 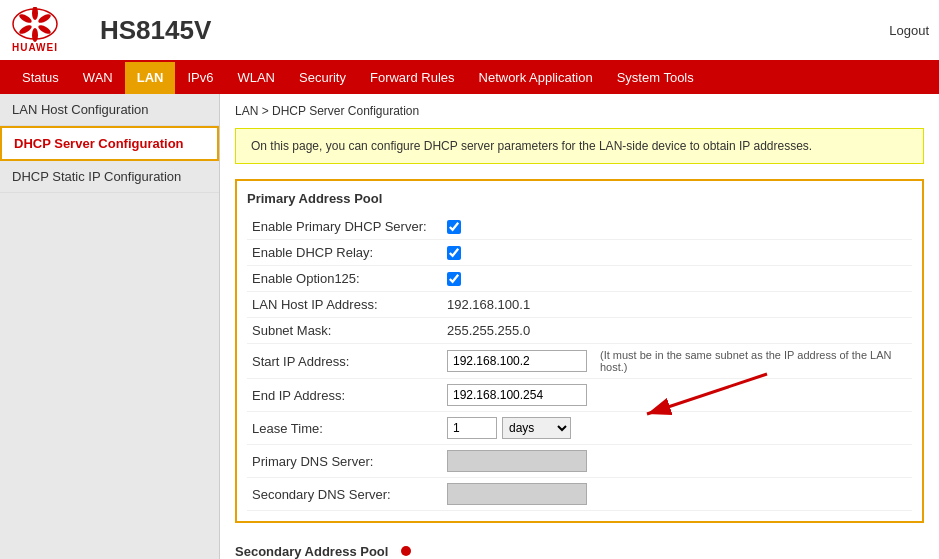 I want to click on main-nav: Status WAN LAN IPv6 WLAN Security Forwar…, so click(x=470, y=78).